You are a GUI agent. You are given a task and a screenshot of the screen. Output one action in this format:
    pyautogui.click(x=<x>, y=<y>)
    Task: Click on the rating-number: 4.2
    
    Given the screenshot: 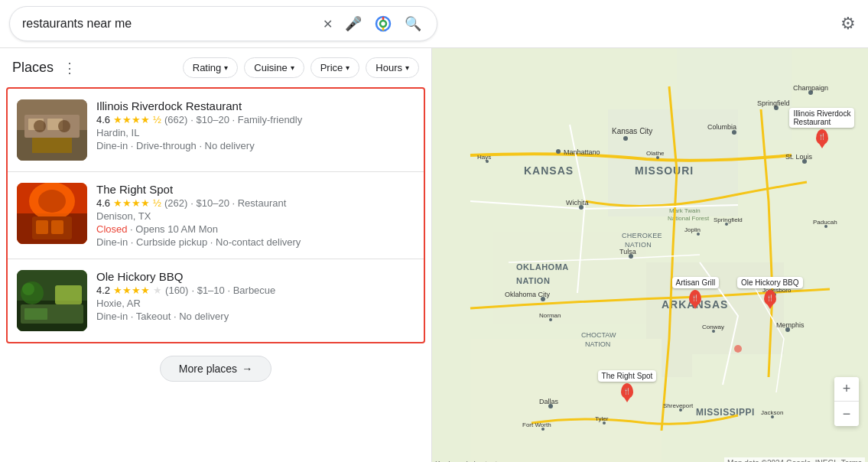 What is the action you would take?
    pyautogui.click(x=103, y=291)
    